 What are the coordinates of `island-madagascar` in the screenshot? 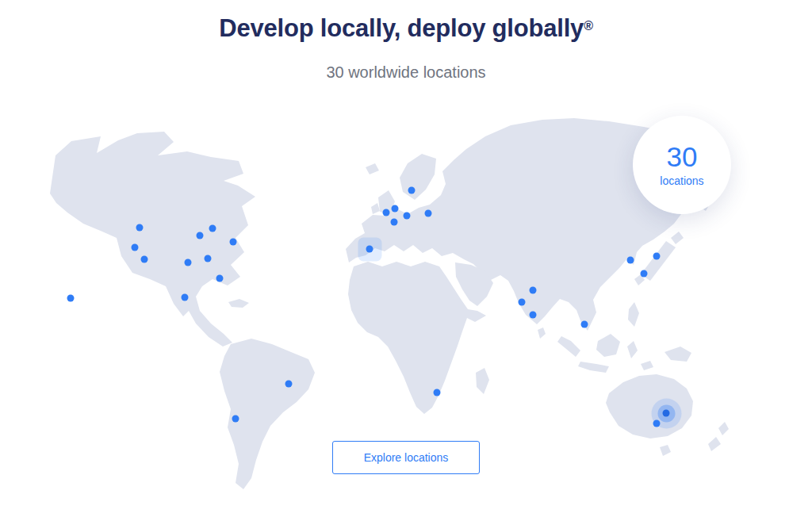 It's located at (482, 381).